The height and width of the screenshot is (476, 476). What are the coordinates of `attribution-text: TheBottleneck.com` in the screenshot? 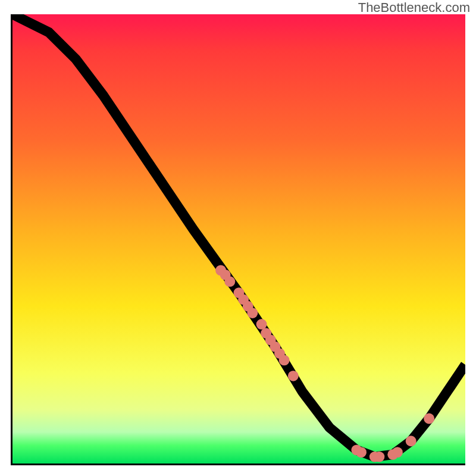 It's located at (414, 8).